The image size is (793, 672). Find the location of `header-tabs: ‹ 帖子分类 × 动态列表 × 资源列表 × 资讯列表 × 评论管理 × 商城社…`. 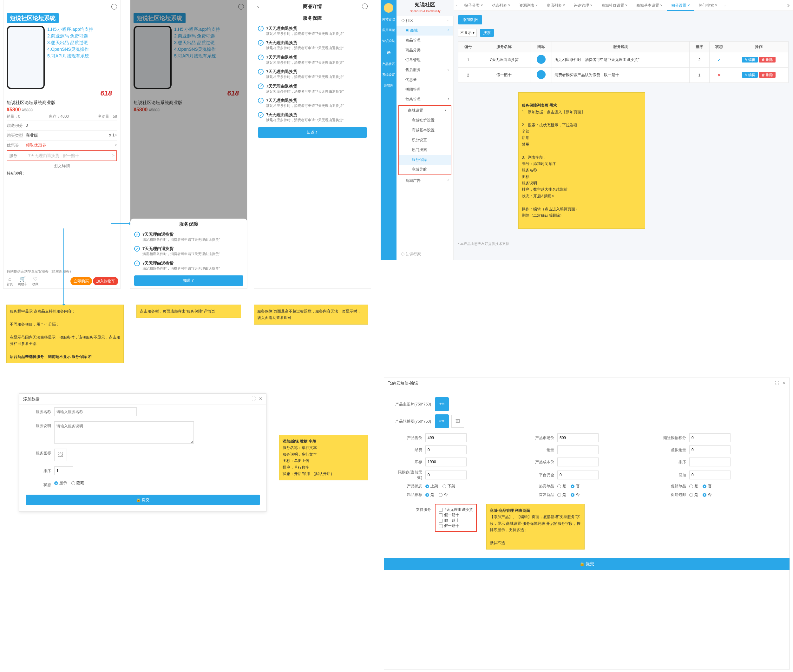

header-tabs: ‹ 帖子分类 × 动态列表 × 资源列表 × 资讯列表 × 评论管理 × 商城社… is located at coordinates (623, 5).